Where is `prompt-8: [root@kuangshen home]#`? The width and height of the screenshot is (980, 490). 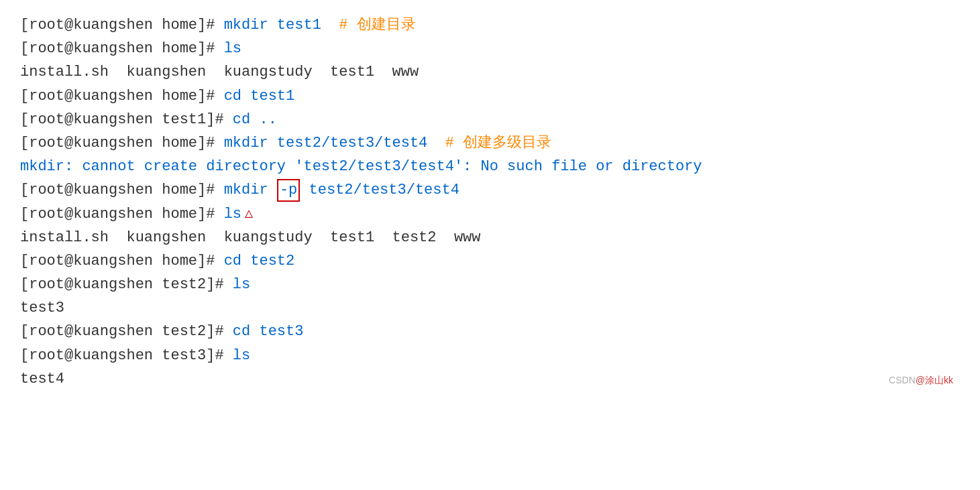 prompt-8: [root@kuangshen home]# is located at coordinates (122, 190).